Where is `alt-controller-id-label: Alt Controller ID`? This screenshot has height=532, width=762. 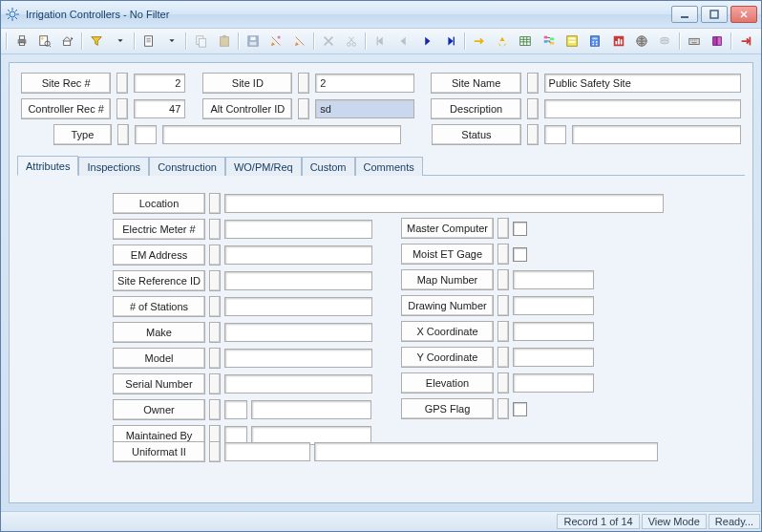
alt-controller-id-label: Alt Controller ID is located at coordinates (247, 109).